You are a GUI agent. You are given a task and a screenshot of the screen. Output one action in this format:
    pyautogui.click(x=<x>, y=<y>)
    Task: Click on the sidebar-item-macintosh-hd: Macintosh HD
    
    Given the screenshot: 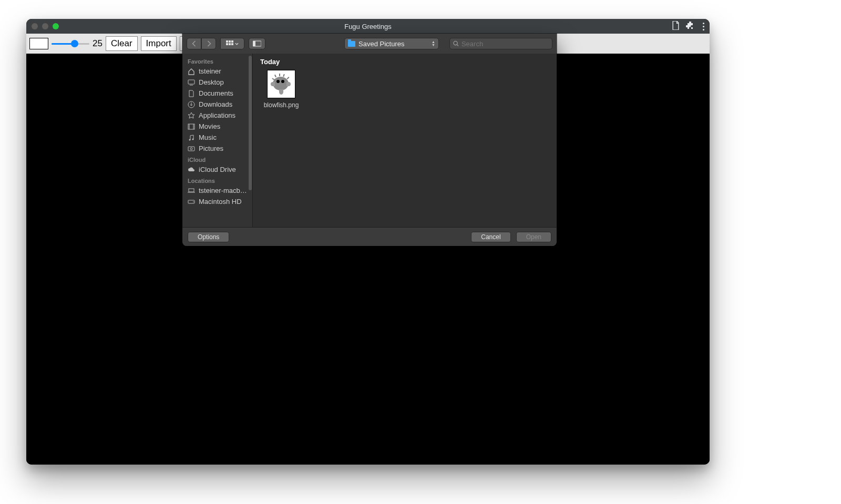 What is the action you would take?
    pyautogui.click(x=218, y=202)
    